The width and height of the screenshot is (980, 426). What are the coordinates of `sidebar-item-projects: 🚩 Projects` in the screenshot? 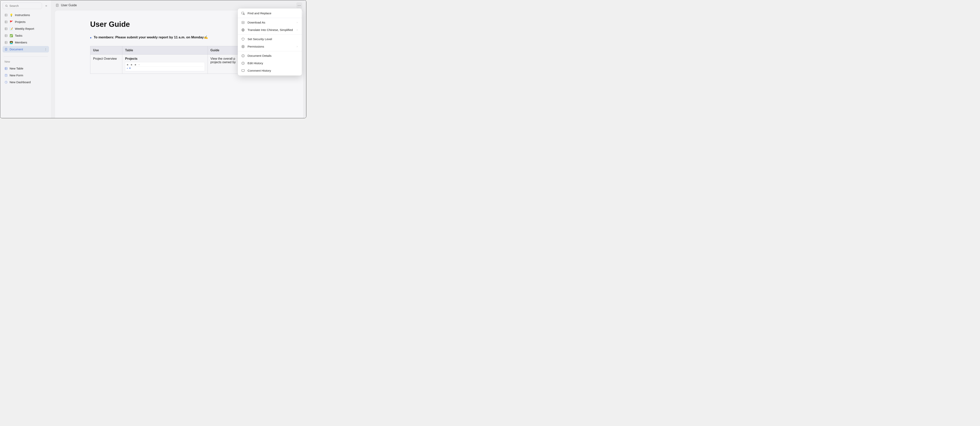 It's located at (26, 22).